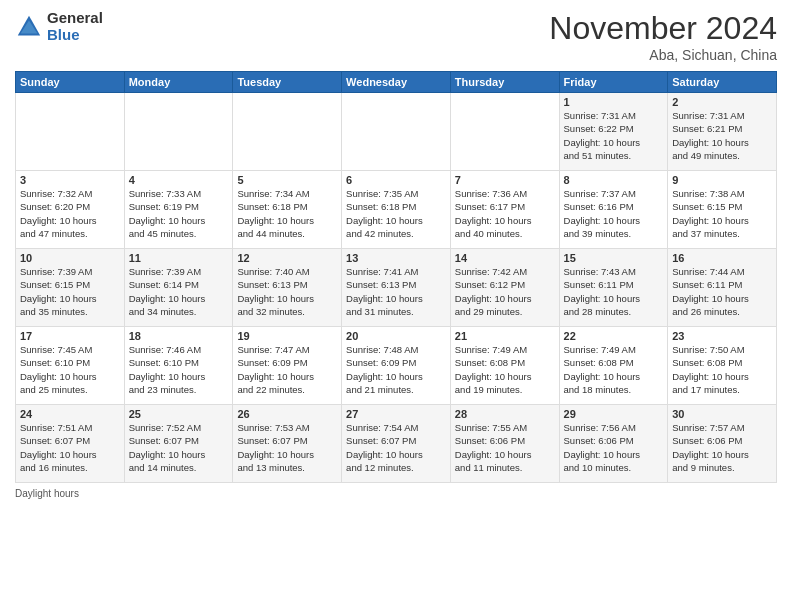  I want to click on day-detail: Sunrise: 7:36 AM Sunset: 6:17 PM Dayligh…, so click(505, 214).